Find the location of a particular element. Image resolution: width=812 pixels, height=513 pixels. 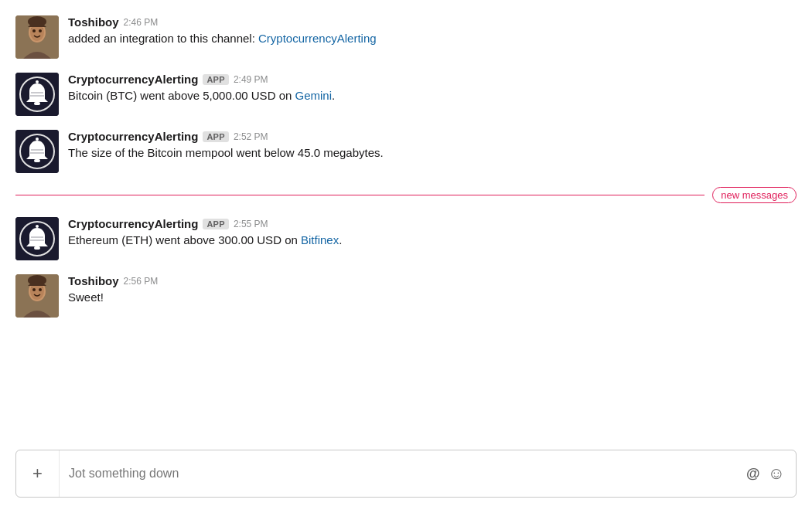

message-row: Toshiboy 2:56 PM Sweet! is located at coordinates (406, 296).